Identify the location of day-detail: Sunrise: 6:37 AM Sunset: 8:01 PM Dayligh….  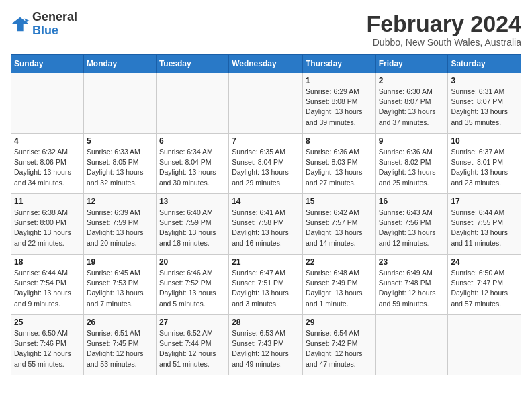
(484, 168).